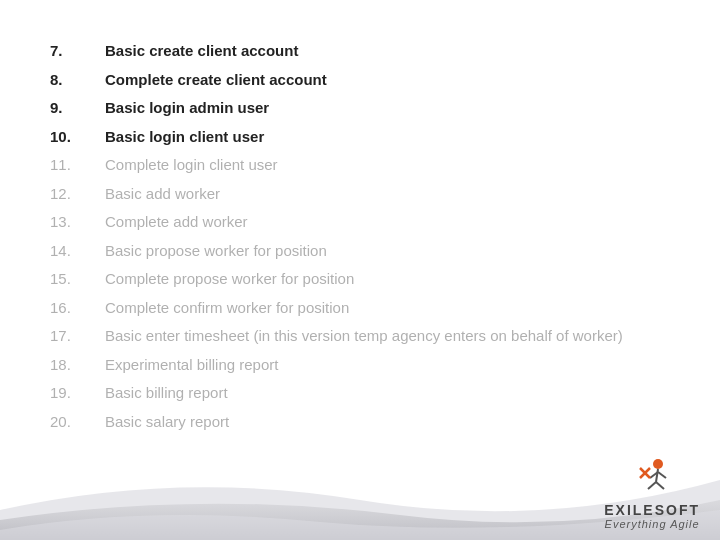 This screenshot has width=720, height=540. What do you see at coordinates (78, 280) in the screenshot?
I see `item-number: 15.` at bounding box center [78, 280].